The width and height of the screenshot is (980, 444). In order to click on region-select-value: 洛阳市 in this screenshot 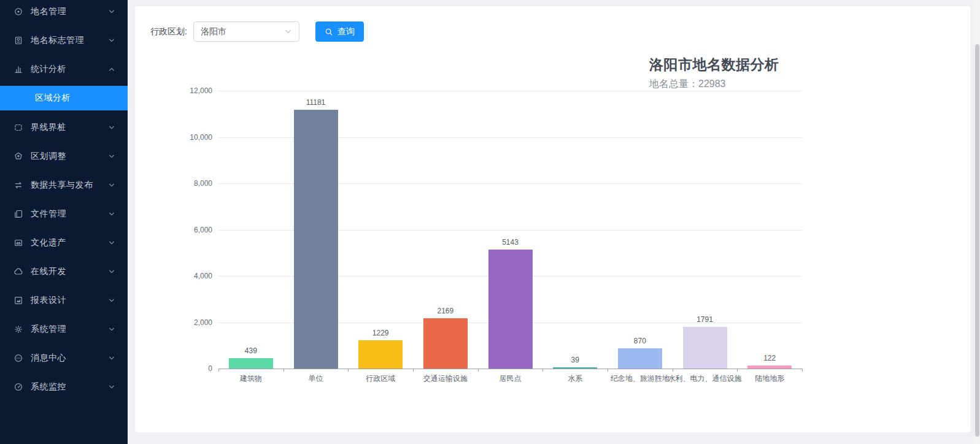, I will do `click(242, 32)`.